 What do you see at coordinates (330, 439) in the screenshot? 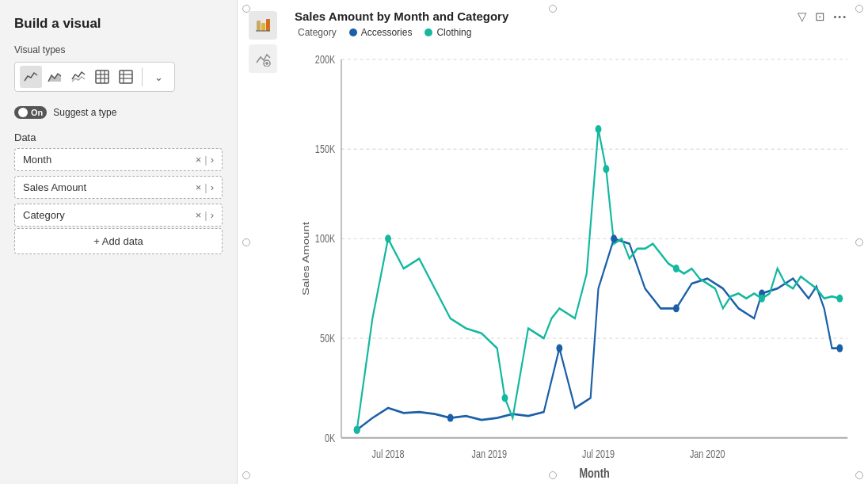
I see `svg-text: 0K` at bounding box center [330, 439].